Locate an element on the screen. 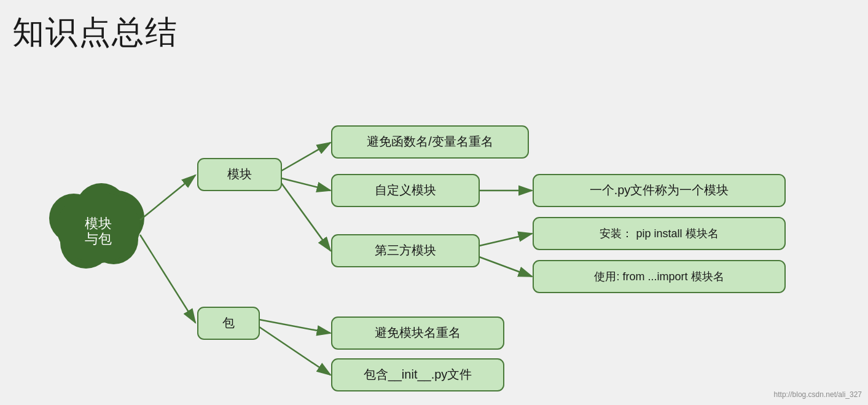 Image resolution: width=868 pixels, height=405 pixels. root-node: 模块 与包 is located at coordinates (97, 226).